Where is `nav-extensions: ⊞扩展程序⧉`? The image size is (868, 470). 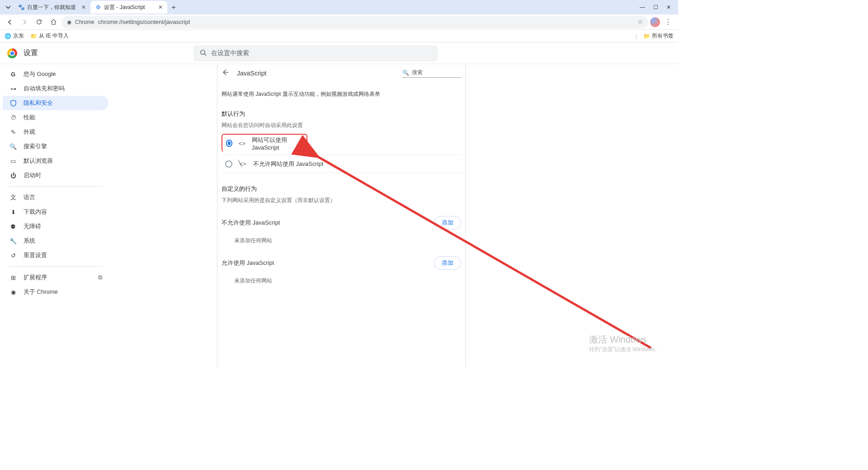
nav-extensions: ⊞扩展程序⧉ is located at coordinates (56, 277).